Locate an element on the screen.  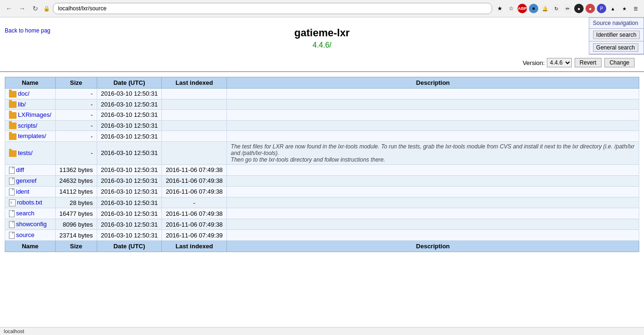
cell-size: 23714 bytes is located at coordinates (76, 236).